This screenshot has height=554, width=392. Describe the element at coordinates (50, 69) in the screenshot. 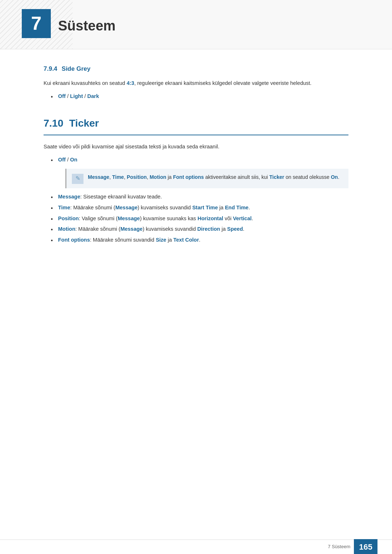

I see `section-794-num: 7.9.4` at that location.